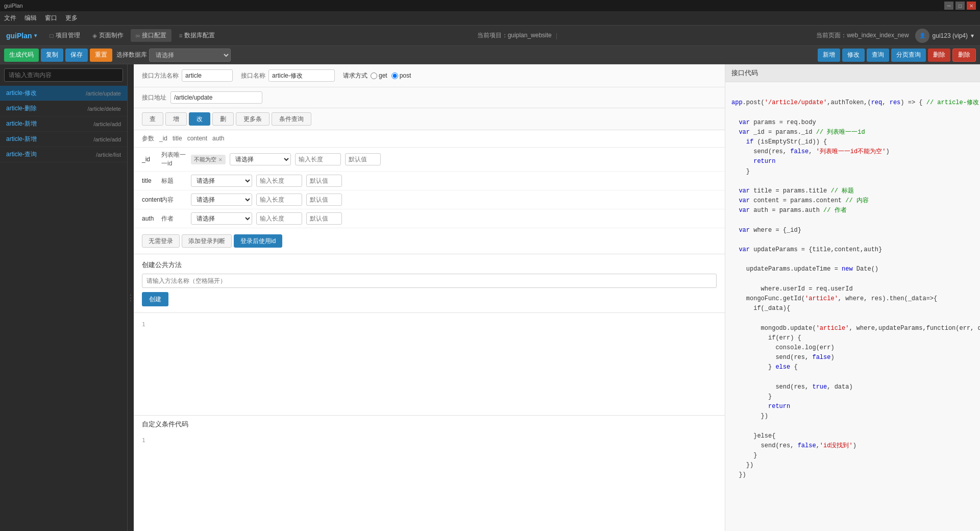 Image resolution: width=980 pixels, height=531 pixels. I want to click on radio-get, so click(374, 76).